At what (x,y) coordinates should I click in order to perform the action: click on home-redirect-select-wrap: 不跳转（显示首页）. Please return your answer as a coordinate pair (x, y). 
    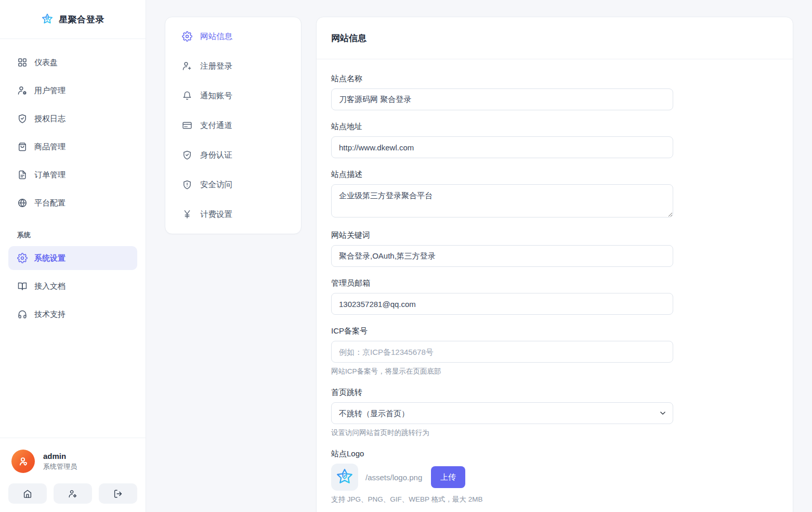
    Looking at the image, I should click on (502, 413).